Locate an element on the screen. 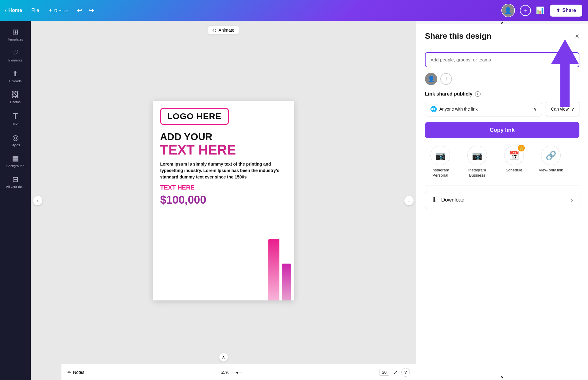 The height and width of the screenshot is (380, 588). copy-link-button: Copy link is located at coordinates (502, 130).